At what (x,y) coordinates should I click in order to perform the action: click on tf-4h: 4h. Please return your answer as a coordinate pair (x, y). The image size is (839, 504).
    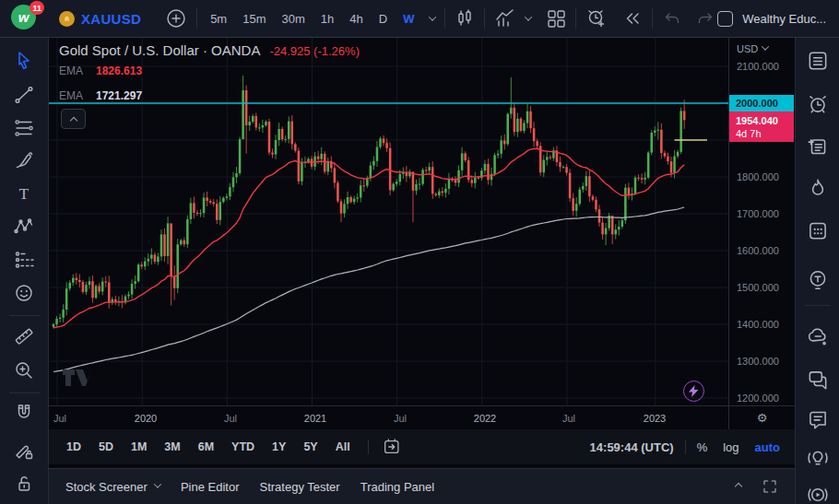
    Looking at the image, I should click on (356, 18).